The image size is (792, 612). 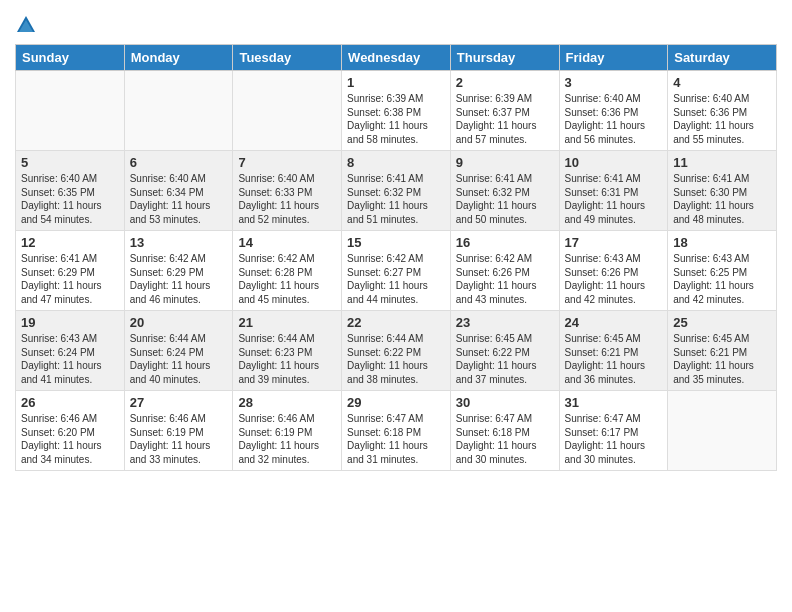 I want to click on day-number: 4, so click(x=722, y=82).